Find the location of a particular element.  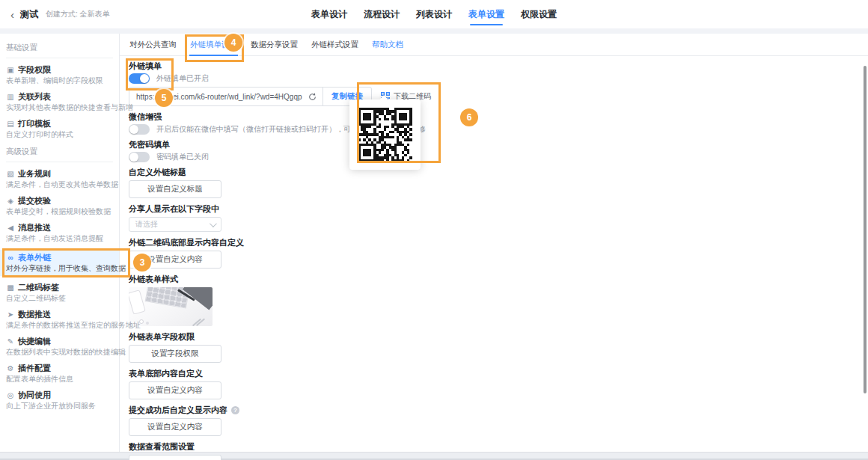

set-bottom-content-button: 设置自定义内容 is located at coordinates (175, 390).